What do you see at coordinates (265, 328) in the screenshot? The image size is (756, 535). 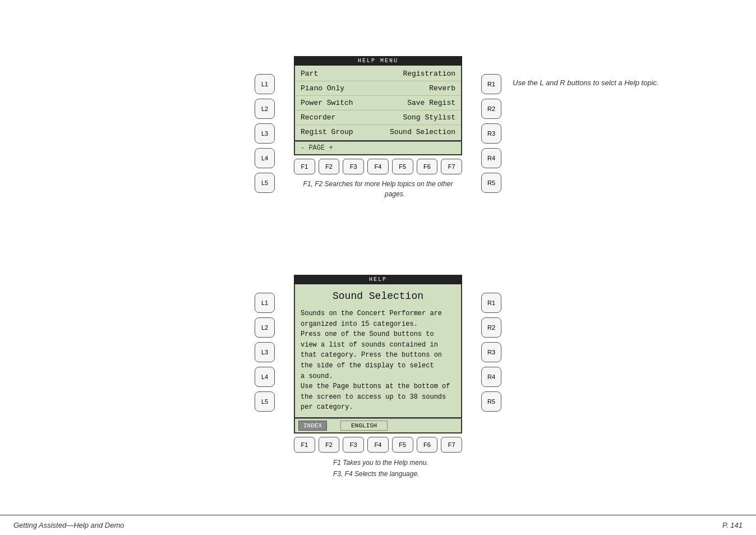 I see `bottom-left-btn-l2: L2` at bounding box center [265, 328].